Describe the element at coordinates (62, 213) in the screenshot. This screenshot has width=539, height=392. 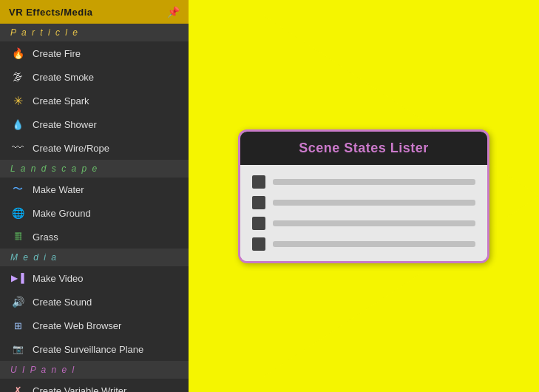
I see `sidebar-item-label: Make Ground` at that location.